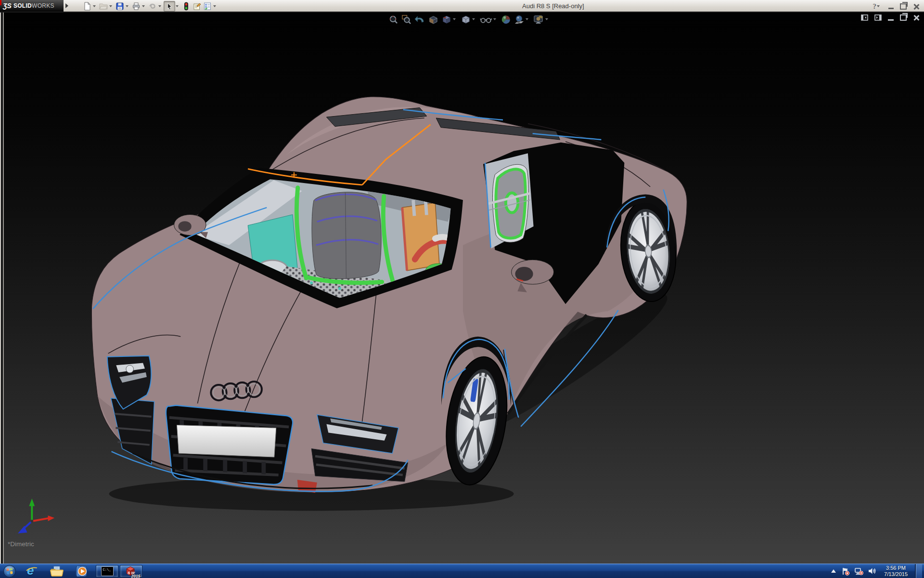 The height and width of the screenshot is (578, 924). What do you see at coordinates (169, 6) in the screenshot?
I see `select-button` at bounding box center [169, 6].